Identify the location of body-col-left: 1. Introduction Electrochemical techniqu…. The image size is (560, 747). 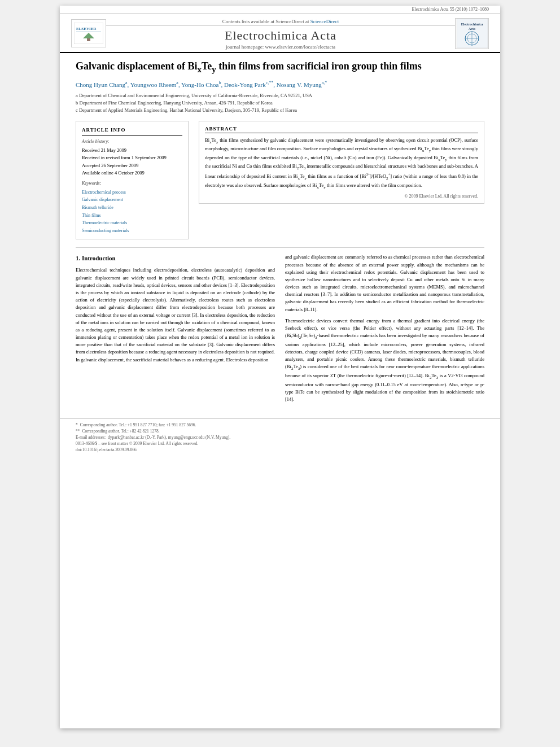
(175, 330).